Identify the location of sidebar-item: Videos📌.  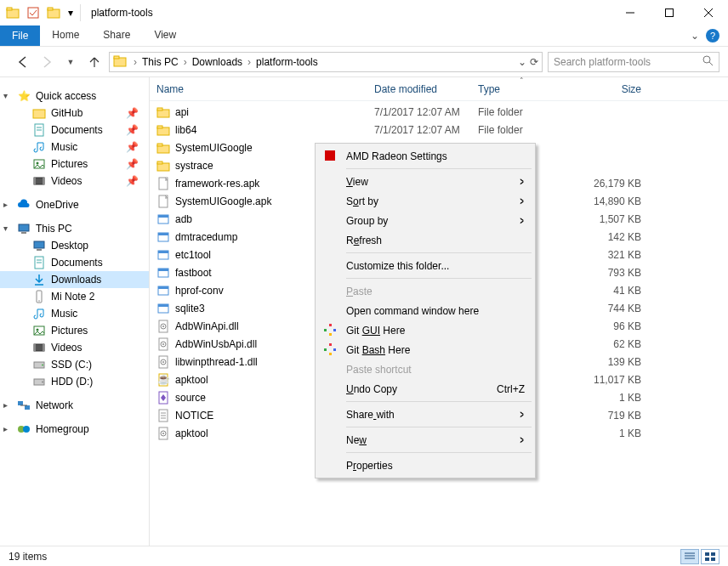
(75, 181).